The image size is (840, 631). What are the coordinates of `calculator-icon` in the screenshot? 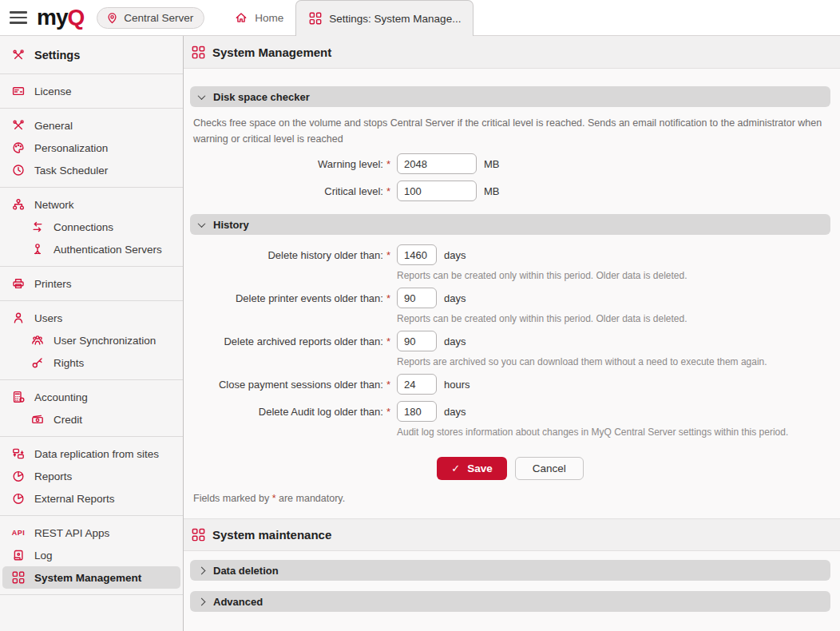 It's located at (18, 397).